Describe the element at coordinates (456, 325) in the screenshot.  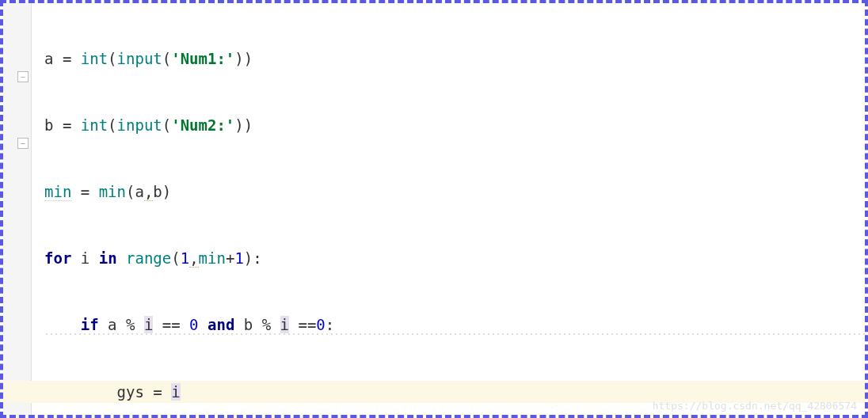
I see `code-line-5: if a % i == 0 and b % i ==0:` at that location.